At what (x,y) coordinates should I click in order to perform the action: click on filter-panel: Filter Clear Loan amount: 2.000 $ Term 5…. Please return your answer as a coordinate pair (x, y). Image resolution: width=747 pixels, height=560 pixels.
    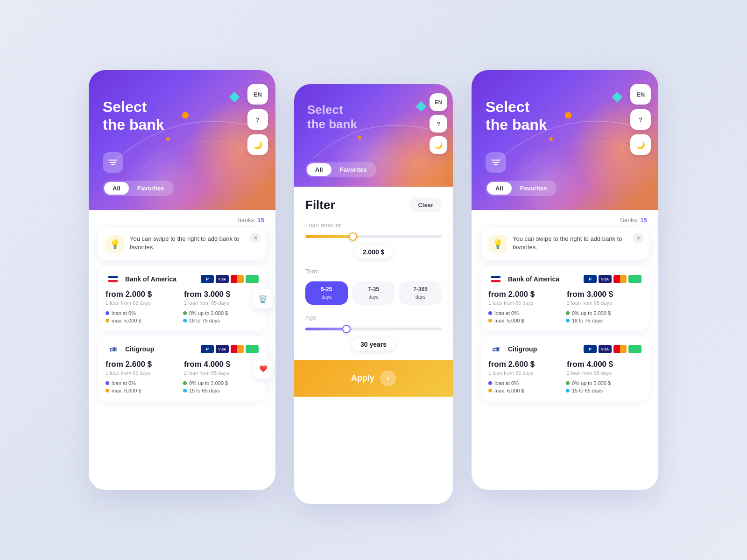
    Looking at the image, I should click on (374, 345).